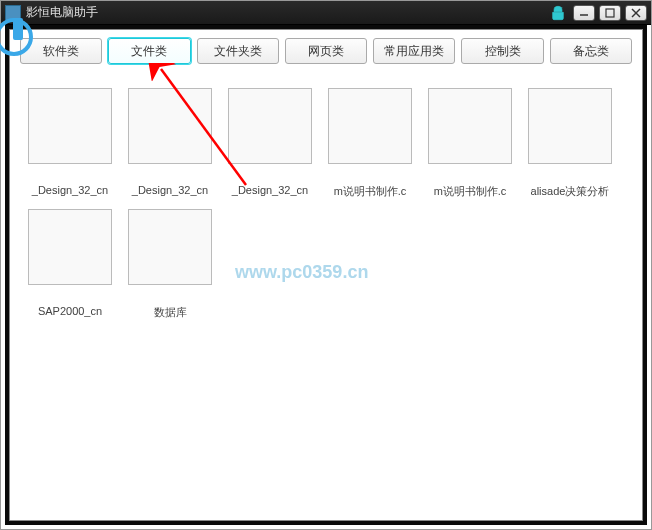 The image size is (652, 530). Describe the element at coordinates (610, 13) in the screenshot. I see `maximize-button` at that location.